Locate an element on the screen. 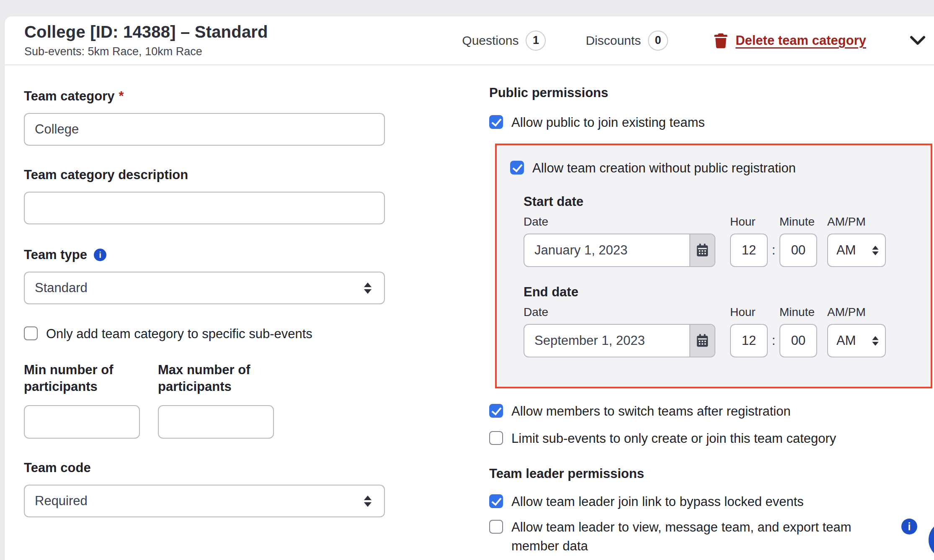 This screenshot has height=560, width=934. team-category-label-text: Team category is located at coordinates (70, 96).